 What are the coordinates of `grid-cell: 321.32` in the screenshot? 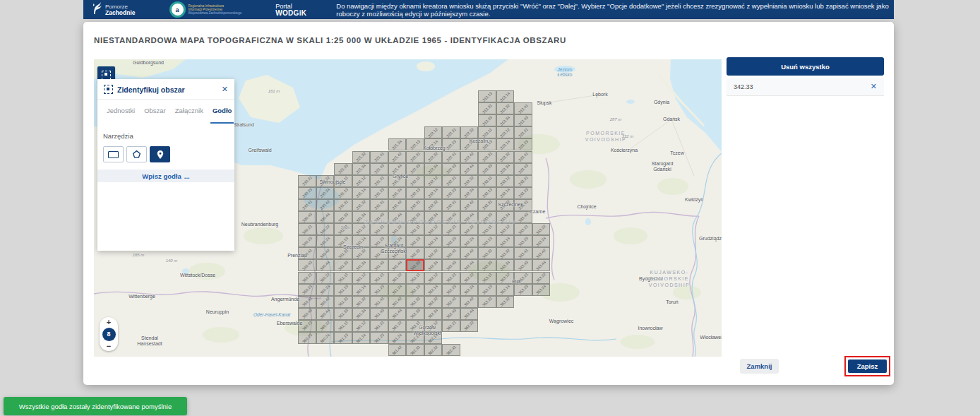 It's located at (361, 157).